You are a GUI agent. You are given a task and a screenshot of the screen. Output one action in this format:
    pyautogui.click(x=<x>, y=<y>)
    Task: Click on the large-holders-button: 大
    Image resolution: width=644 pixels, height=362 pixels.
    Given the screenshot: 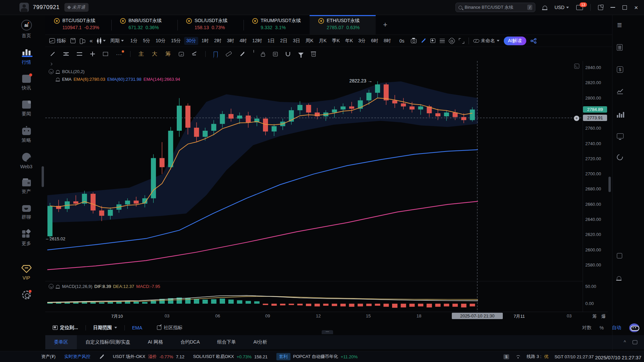 What is the action you would take?
    pyautogui.click(x=155, y=54)
    